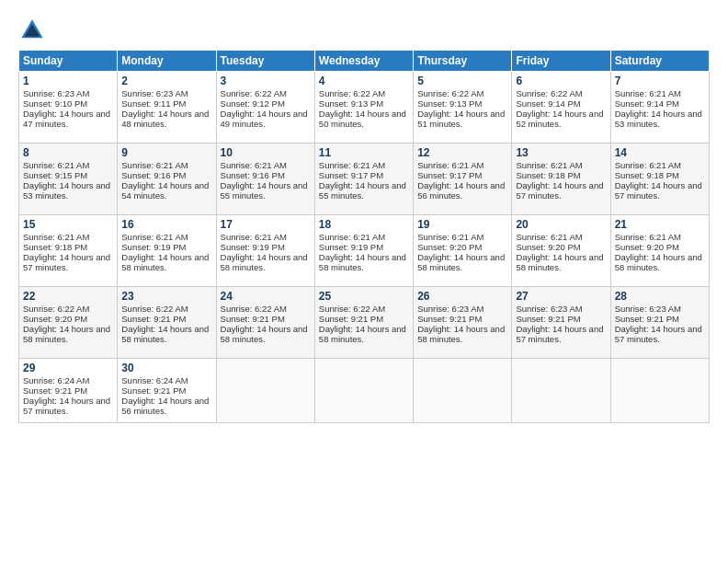 The width and height of the screenshot is (728, 563). Describe the element at coordinates (166, 368) in the screenshot. I see `day-number: 30` at that location.